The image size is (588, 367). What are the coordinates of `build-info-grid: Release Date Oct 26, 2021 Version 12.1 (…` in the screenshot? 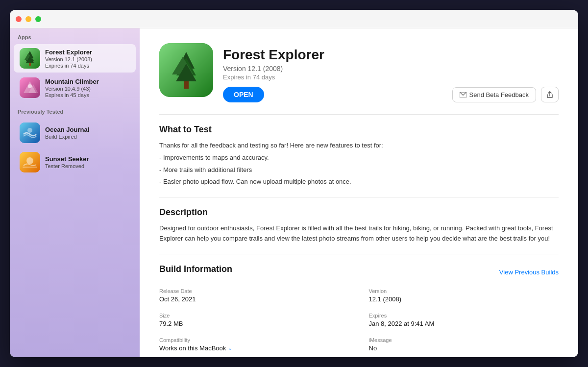 It's located at (359, 322).